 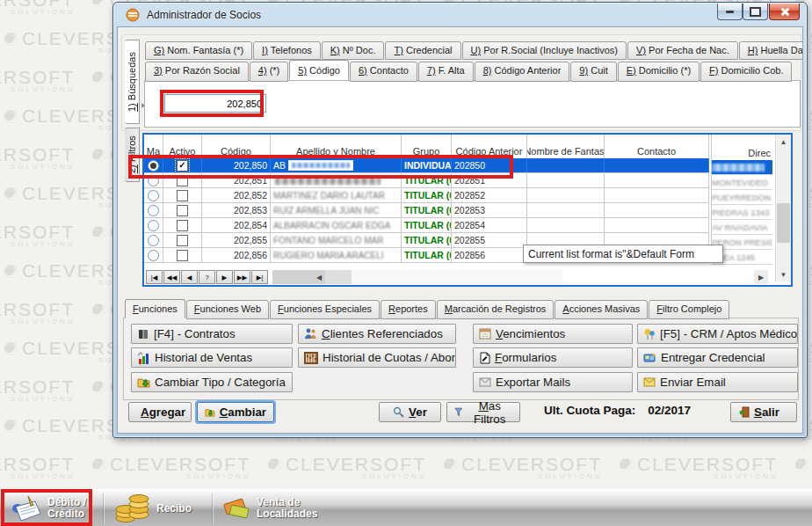 What do you see at coordinates (228, 310) in the screenshot?
I see `function-tab: Funciones Web` at bounding box center [228, 310].